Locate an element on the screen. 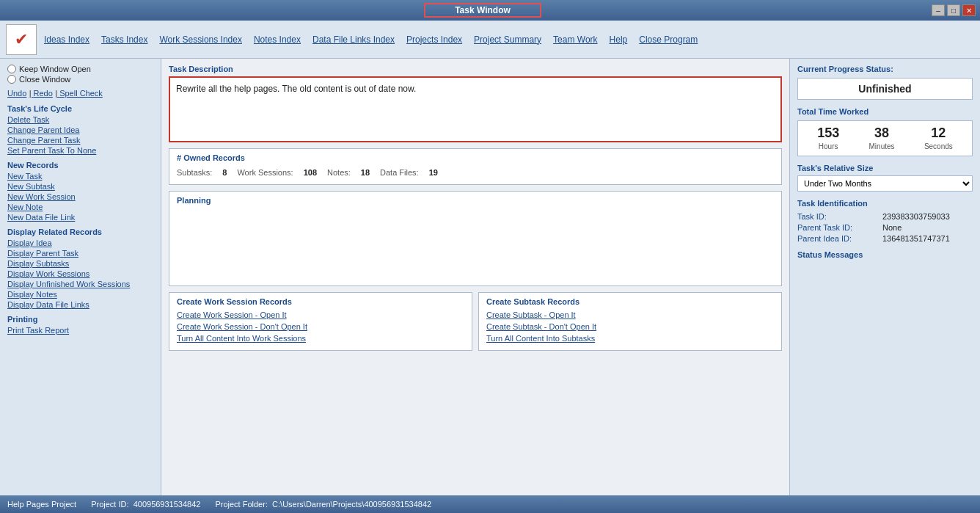  nav-team-work: Team Work is located at coordinates (575, 40).